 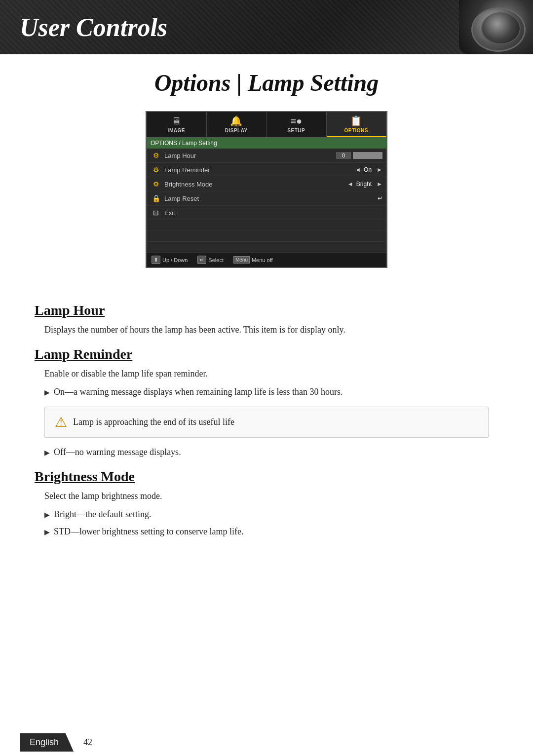 What do you see at coordinates (297, 124) in the screenshot?
I see `tab-setup: ≡● SETUP` at bounding box center [297, 124].